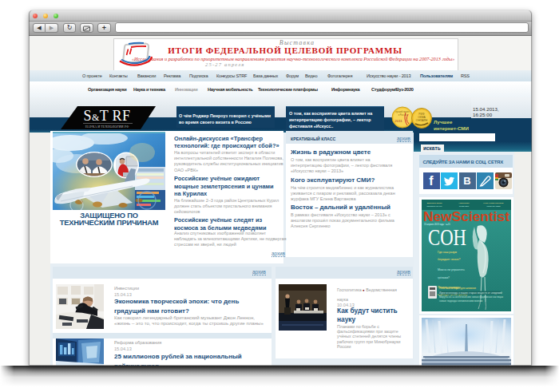 Image resolution: width=559 pixels, height=392 pixels. I want to click on svg-text:Мируты об а-синтетических новы: Мируты об а-синтетических новых подземны…, so click(471, 297).